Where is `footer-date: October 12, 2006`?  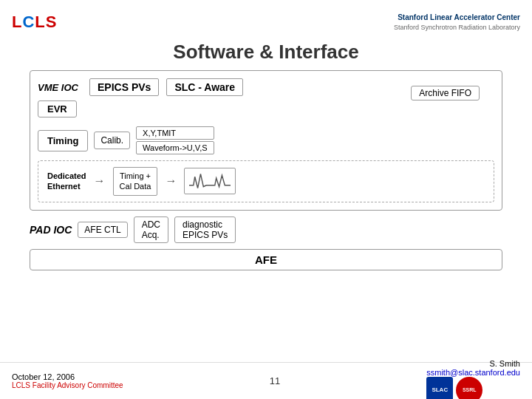
footer-date: October 12, 2006 is located at coordinates (68, 377).